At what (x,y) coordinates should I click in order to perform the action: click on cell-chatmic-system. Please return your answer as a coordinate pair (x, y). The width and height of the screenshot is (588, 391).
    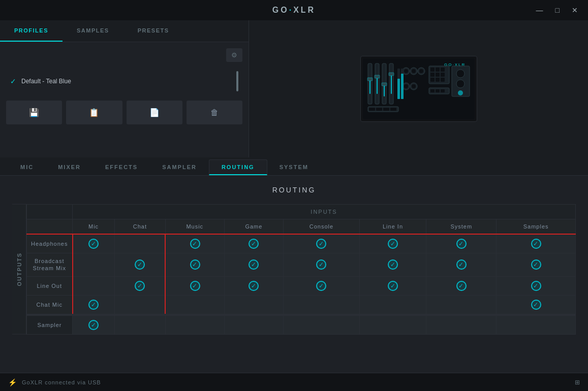
    Looking at the image, I should click on (461, 305).